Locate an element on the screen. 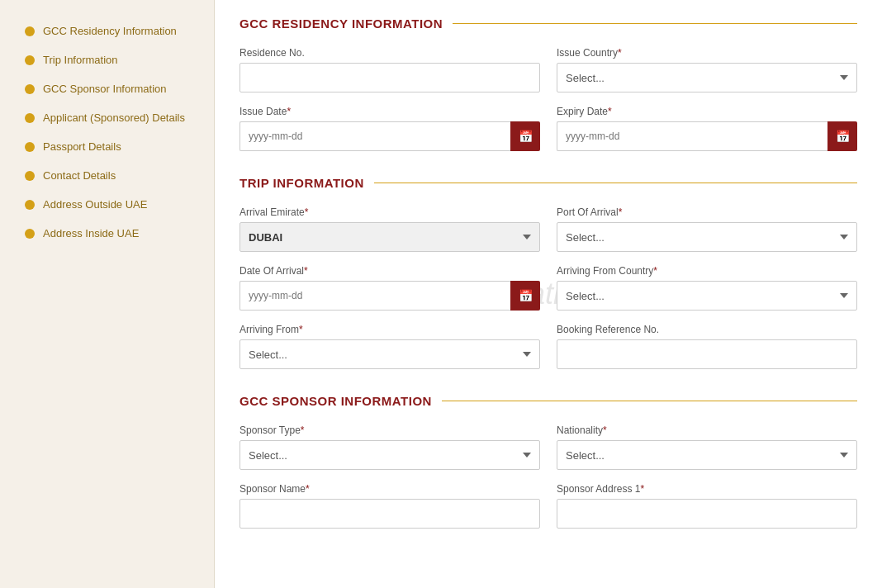 The width and height of the screenshot is (882, 588). sidebar-item-address-inside: Address Inside UAE is located at coordinates (111, 233).